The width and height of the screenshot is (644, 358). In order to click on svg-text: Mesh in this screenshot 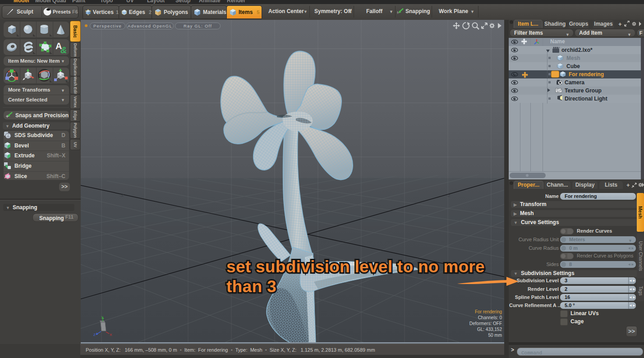, I will do `click(574, 58)`.